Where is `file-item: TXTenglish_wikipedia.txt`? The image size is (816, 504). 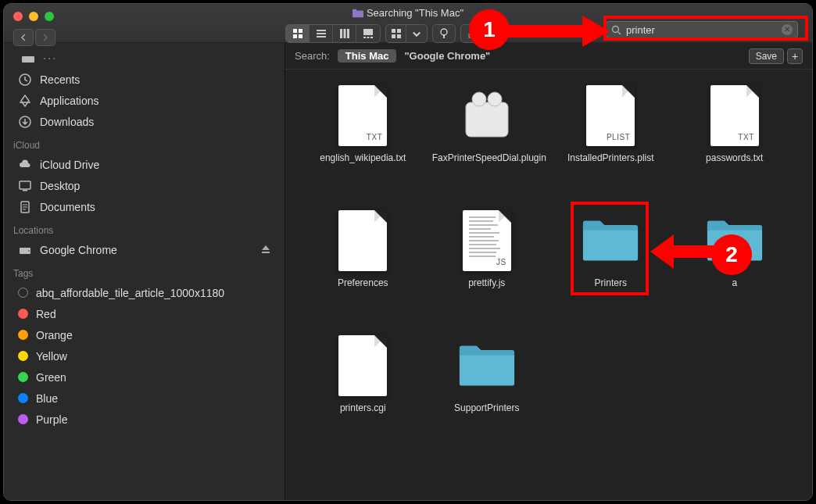
file-item: TXTenglish_wikipedia.txt is located at coordinates (363, 121).